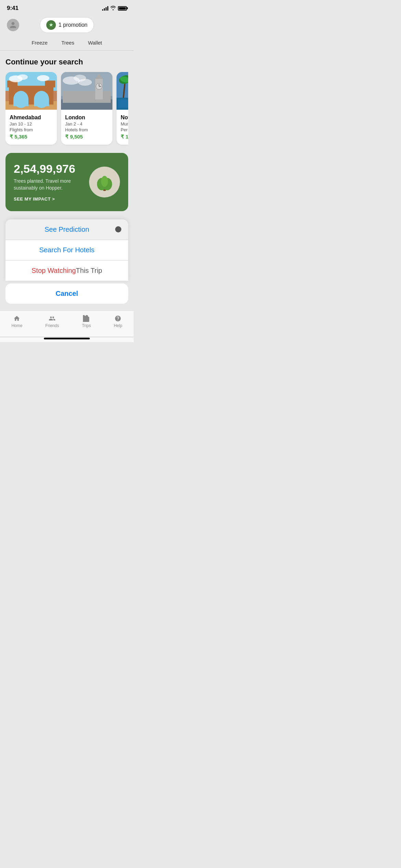 The width and height of the screenshot is (401, 868). I want to click on card-london: London Jan 2 - 4 Hotels from ₹ 9,505, so click(87, 108).